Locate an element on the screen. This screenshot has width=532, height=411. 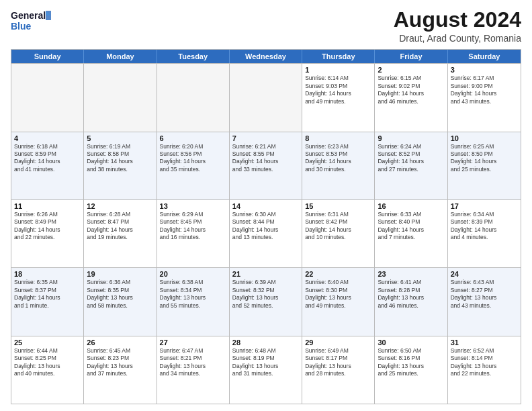
day-number: 5 is located at coordinates (120, 138).